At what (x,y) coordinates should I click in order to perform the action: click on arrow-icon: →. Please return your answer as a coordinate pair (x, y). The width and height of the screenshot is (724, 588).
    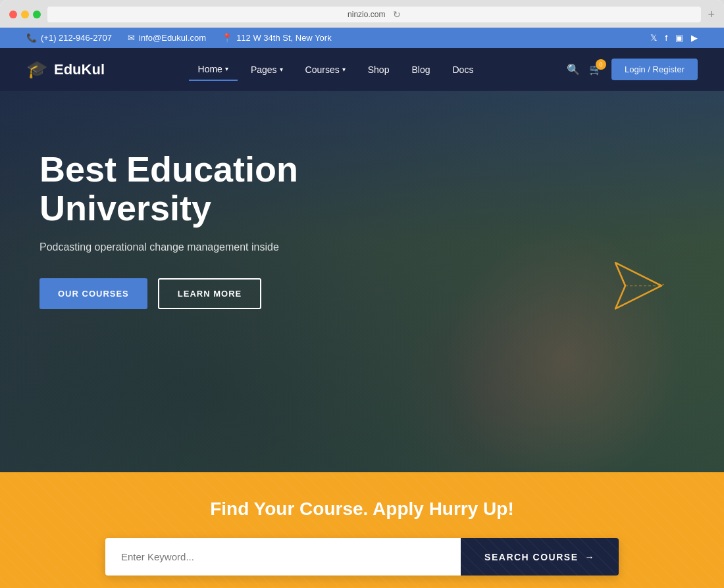
    Looking at the image, I should click on (590, 557).